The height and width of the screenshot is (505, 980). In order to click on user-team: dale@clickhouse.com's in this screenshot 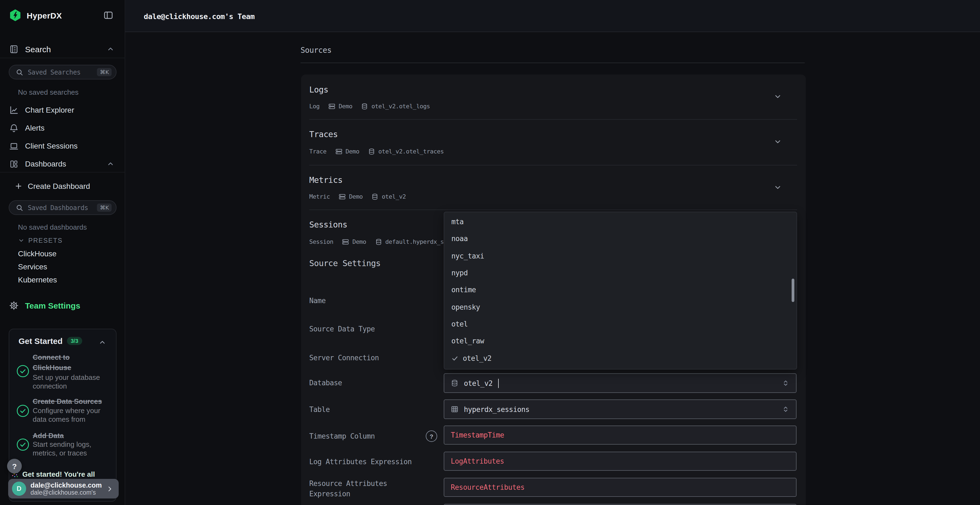, I will do `click(66, 492)`.